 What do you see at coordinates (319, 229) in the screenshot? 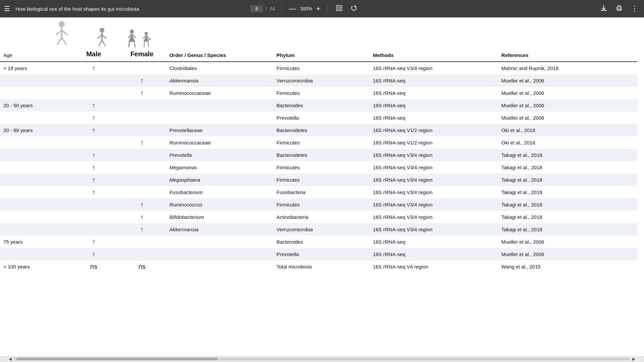
I see `table-row: ↑AkkermansiaVerrucomicrobia16S rRNA-seq …` at bounding box center [319, 229].